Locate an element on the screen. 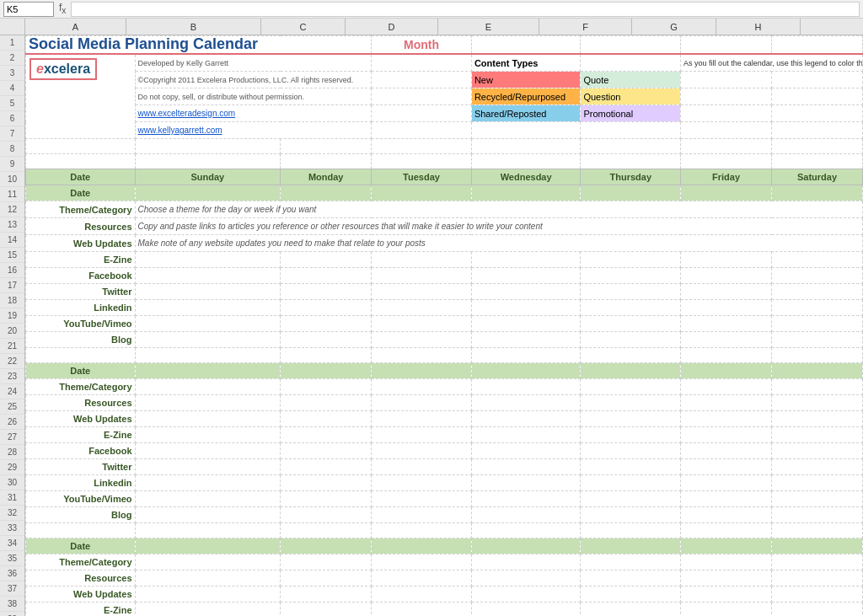 This screenshot has height=616, width=863. week1-fb-tue is located at coordinates (421, 276).